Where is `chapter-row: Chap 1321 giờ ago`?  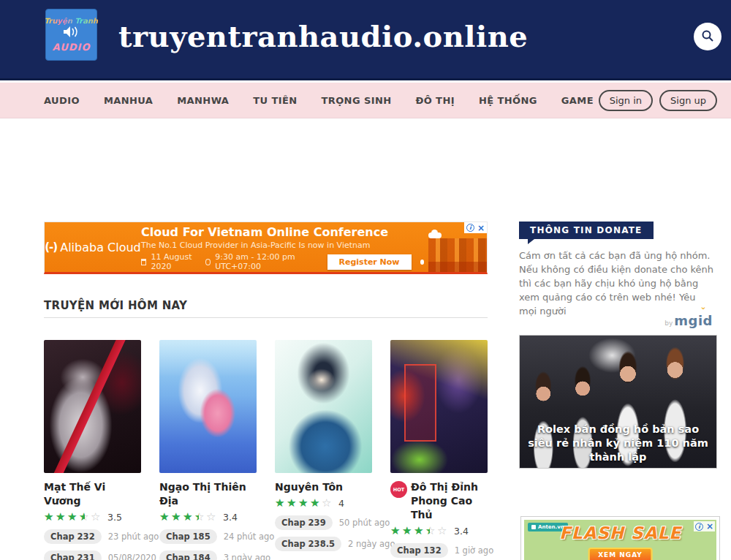
chapter-row: Chap 1321 giờ ago is located at coordinates (439, 550).